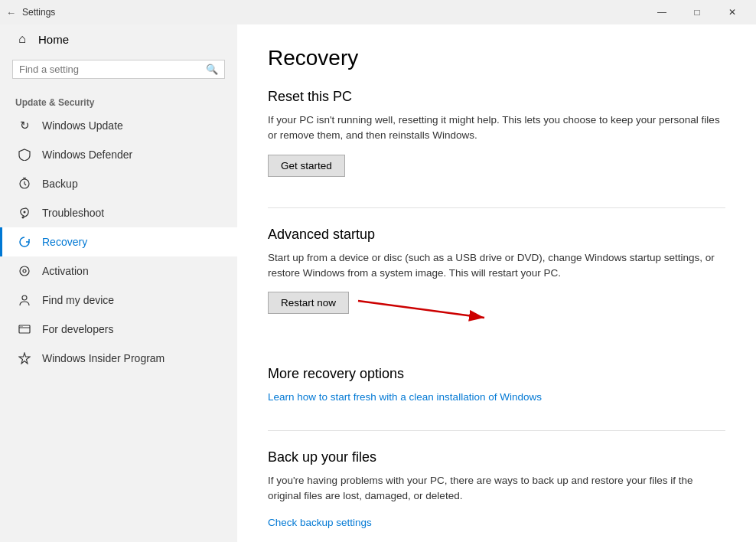 Image resolution: width=756 pixels, height=542 pixels. I want to click on reset-pc-title: Reset this PC, so click(497, 96).